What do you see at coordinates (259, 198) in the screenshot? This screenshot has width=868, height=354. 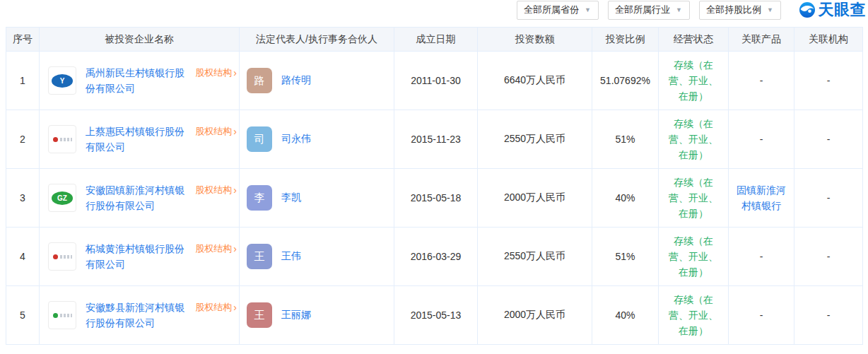 I see `legal-rep-avatar: 李` at bounding box center [259, 198].